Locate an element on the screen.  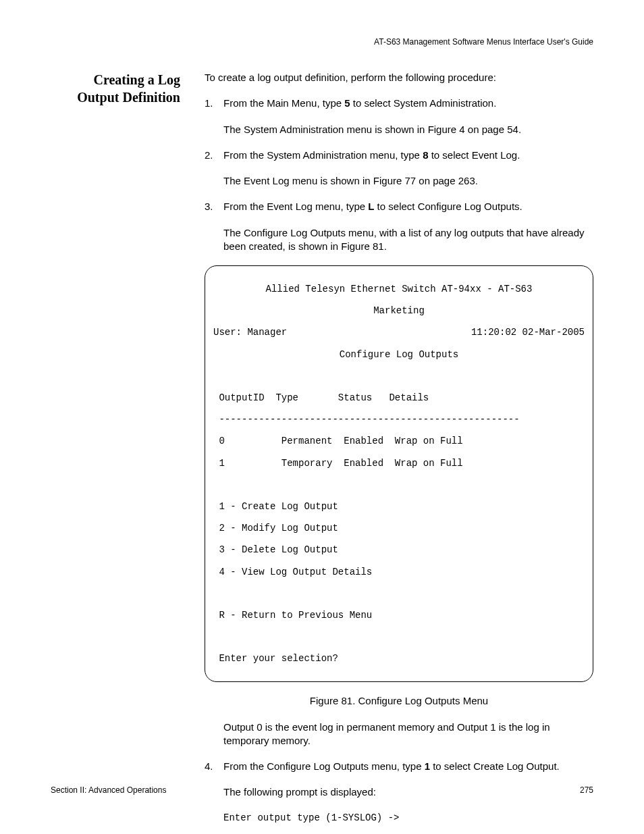
step-1: 1. From the Main Menu, type 5 to select … is located at coordinates (399, 103).